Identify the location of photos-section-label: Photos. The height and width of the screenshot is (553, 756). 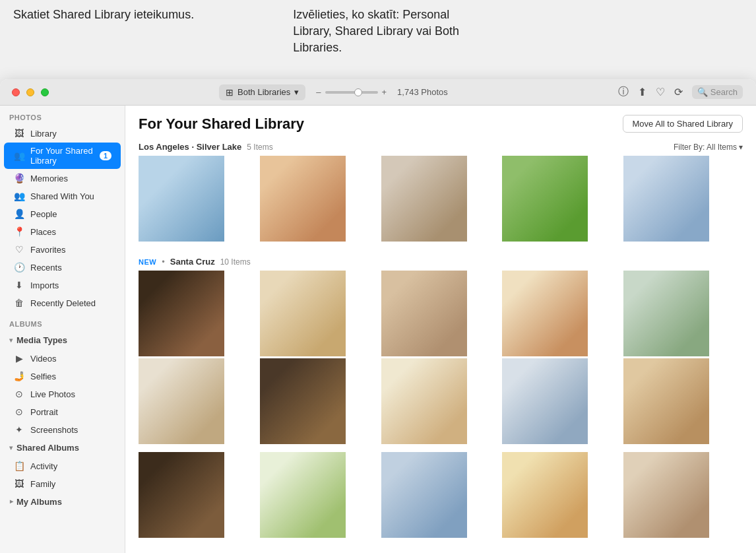
(62, 115).